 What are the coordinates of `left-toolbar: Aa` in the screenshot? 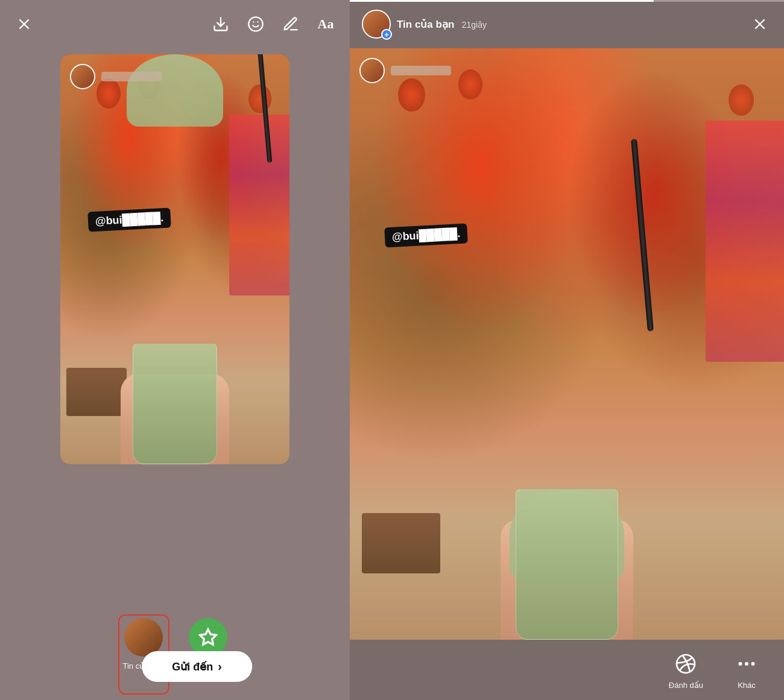 It's located at (175, 24).